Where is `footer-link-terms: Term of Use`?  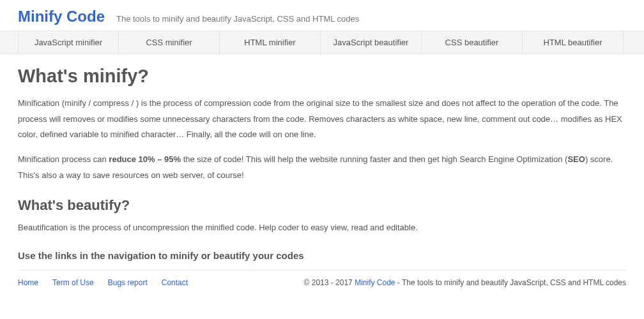 footer-link-terms: Term of Use is located at coordinates (73, 283).